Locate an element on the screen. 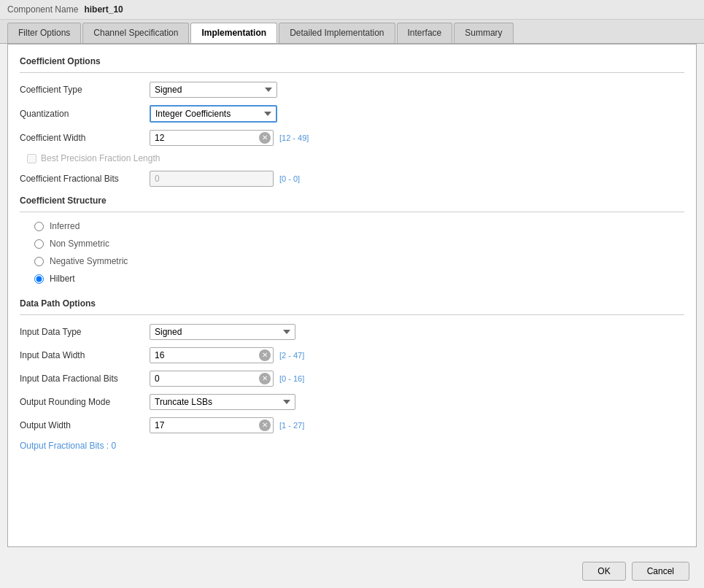  output-width-input is located at coordinates (212, 425).